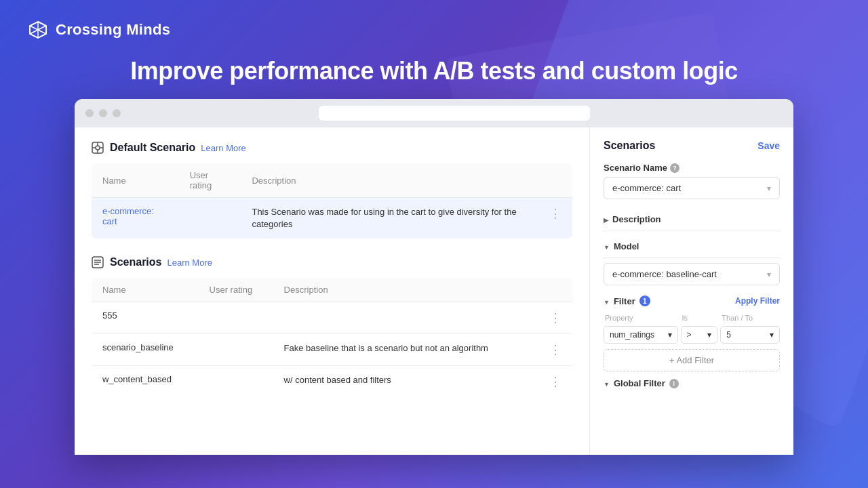 Image resolution: width=868 pixels, height=488 pixels. What do you see at coordinates (113, 30) in the screenshot?
I see `brand-name: Crossing Minds` at bounding box center [113, 30].